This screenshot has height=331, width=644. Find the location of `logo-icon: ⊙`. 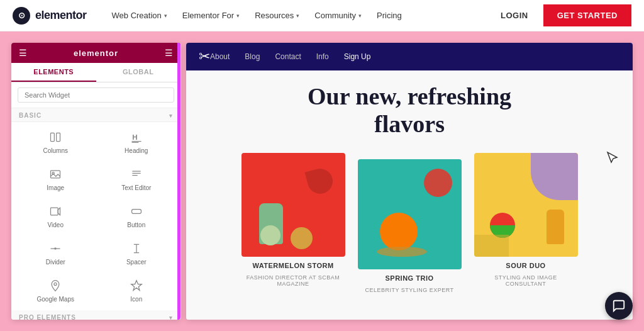

logo-icon: ⊙ is located at coordinates (21, 16).